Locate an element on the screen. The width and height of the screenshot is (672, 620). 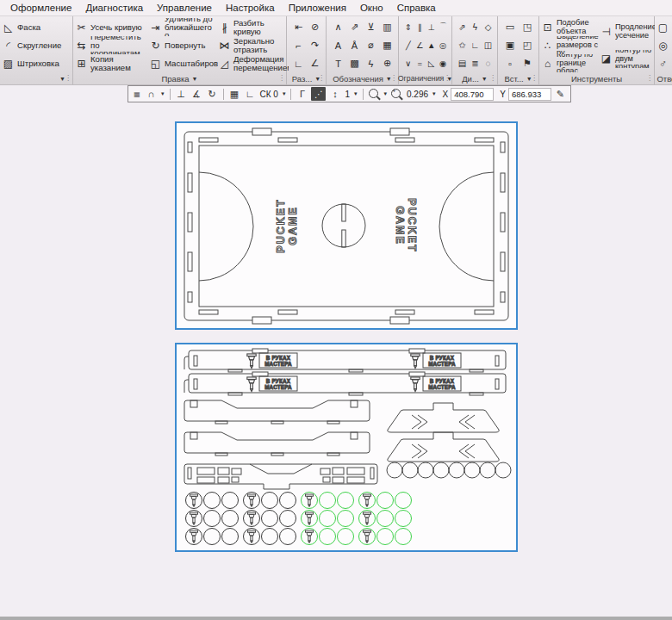
menu-item: Настройка is located at coordinates (250, 8).